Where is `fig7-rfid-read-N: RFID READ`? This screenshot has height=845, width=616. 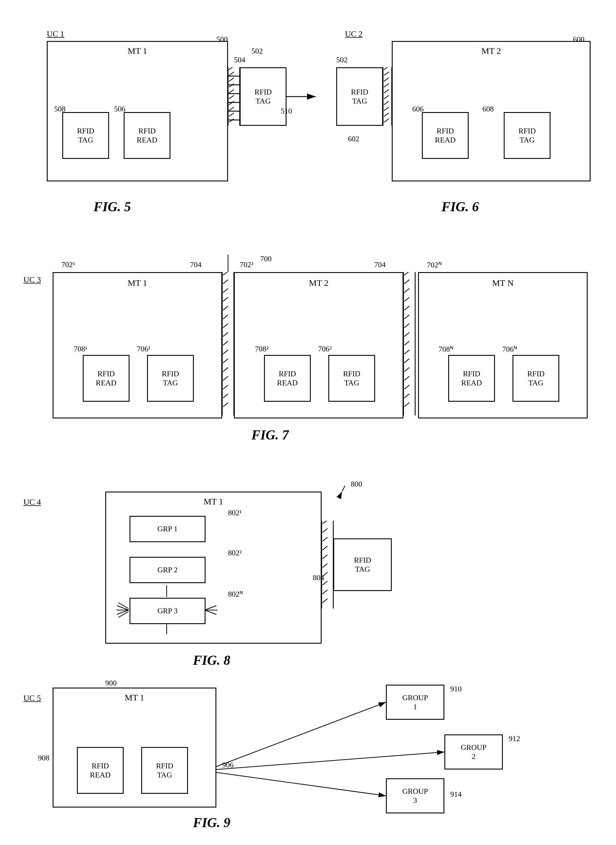
fig7-rfid-read-N: RFID READ is located at coordinates (471, 378).